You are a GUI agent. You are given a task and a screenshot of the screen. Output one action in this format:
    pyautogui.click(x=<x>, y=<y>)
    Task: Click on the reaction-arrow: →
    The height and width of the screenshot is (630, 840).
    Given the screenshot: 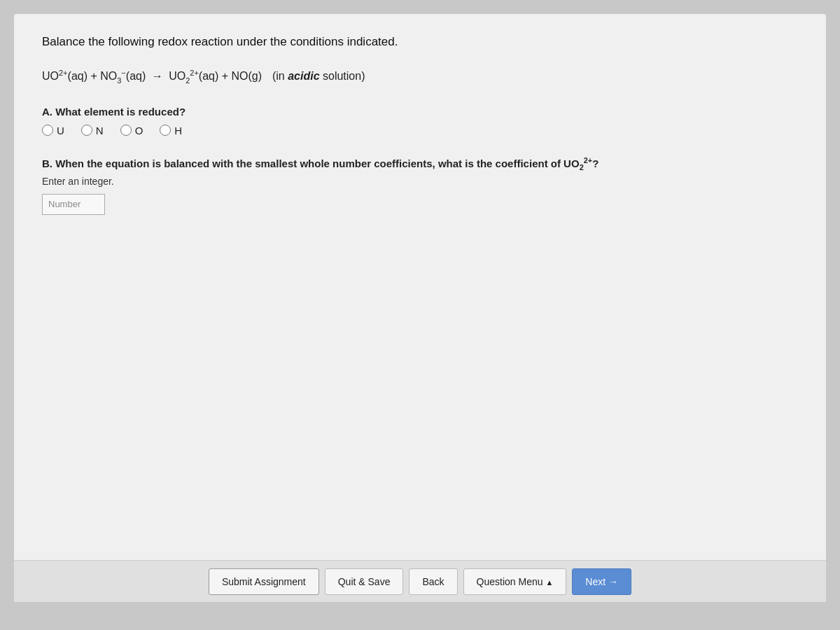 What is the action you would take?
    pyautogui.click(x=158, y=76)
    